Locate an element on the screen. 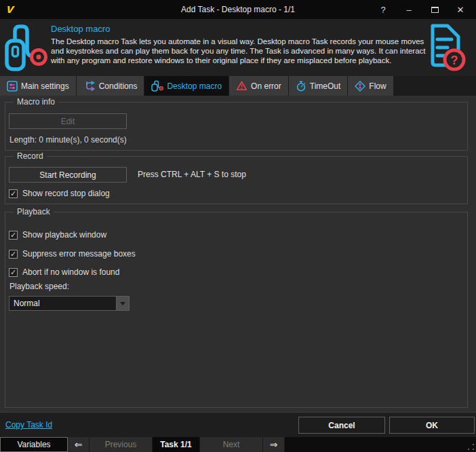  task-navigation-bar: Variables ⇐ Previous Task 1/1 Next ⇒ is located at coordinates (238, 445).